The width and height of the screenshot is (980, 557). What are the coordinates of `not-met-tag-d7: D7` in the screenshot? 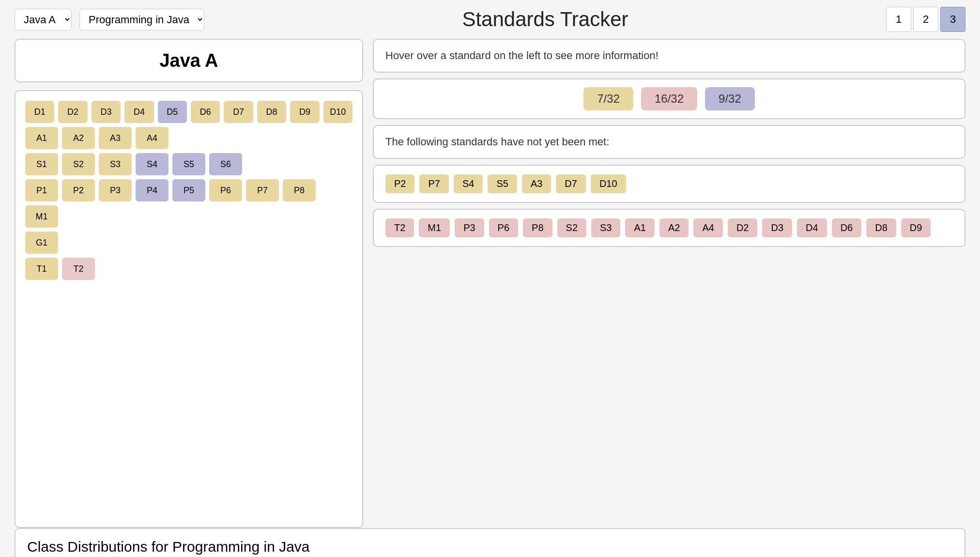 It's located at (571, 184).